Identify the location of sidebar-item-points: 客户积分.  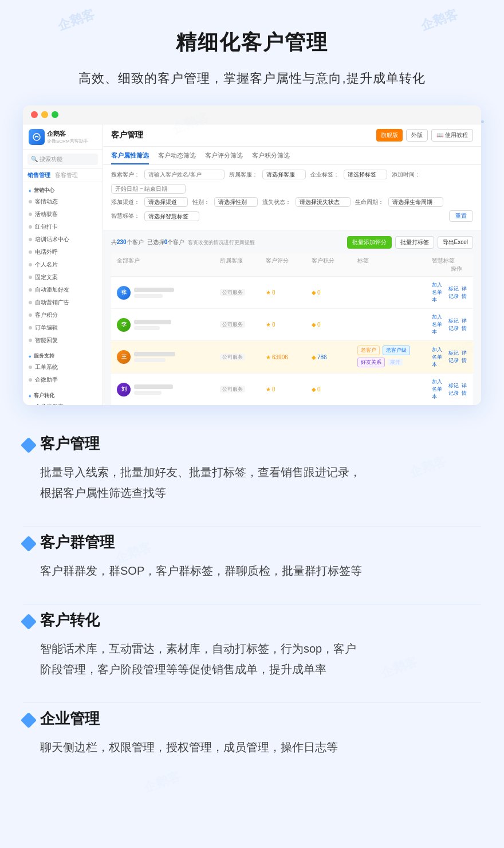
(63, 315).